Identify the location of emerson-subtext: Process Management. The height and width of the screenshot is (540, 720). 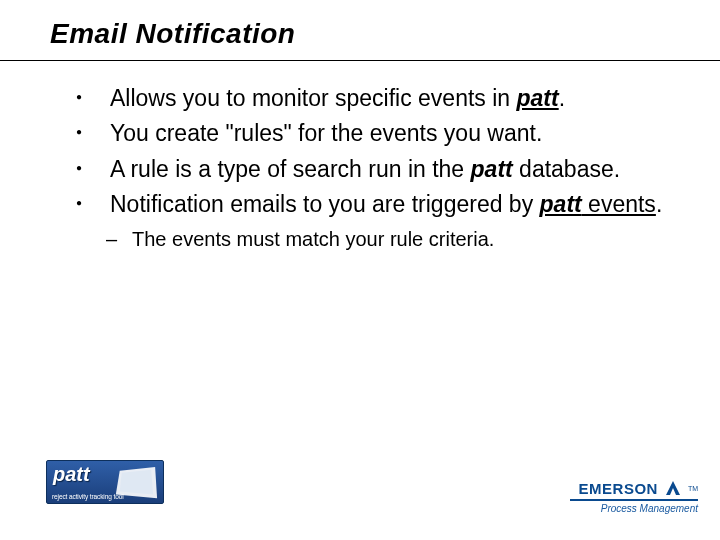
(630, 508).